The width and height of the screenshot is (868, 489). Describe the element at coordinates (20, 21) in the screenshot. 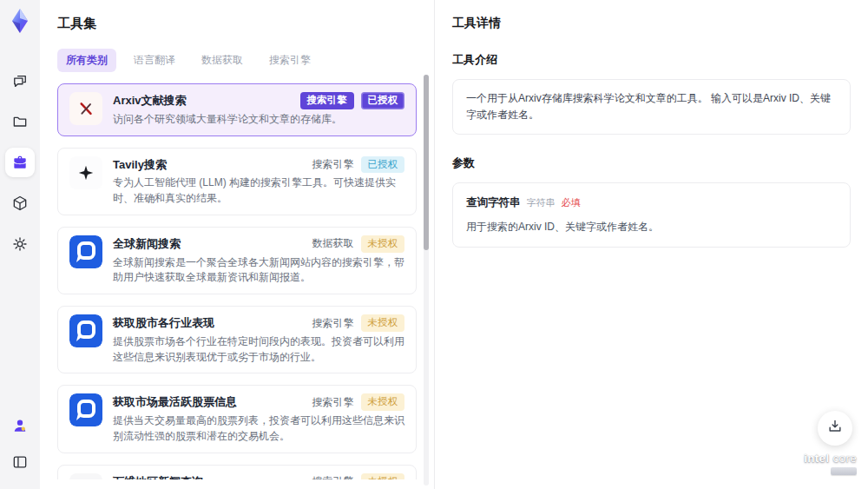

I see `app-logo-diamond-icon` at that location.